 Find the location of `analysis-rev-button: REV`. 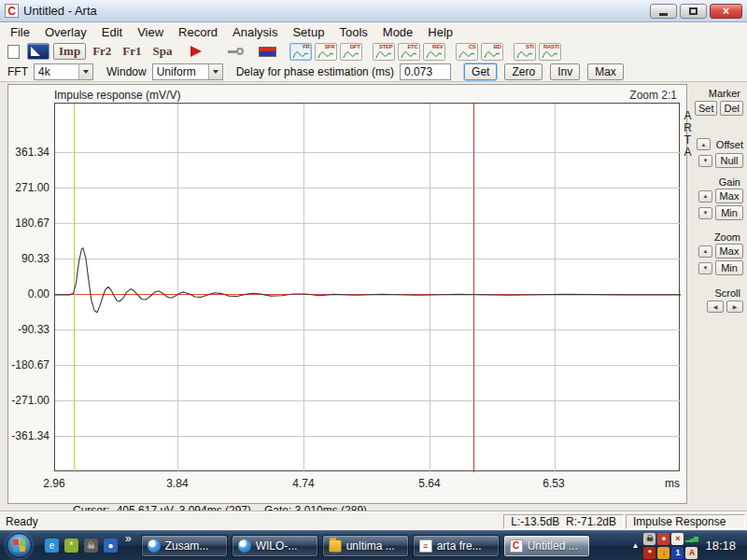

analysis-rev-button: REV is located at coordinates (434, 52).